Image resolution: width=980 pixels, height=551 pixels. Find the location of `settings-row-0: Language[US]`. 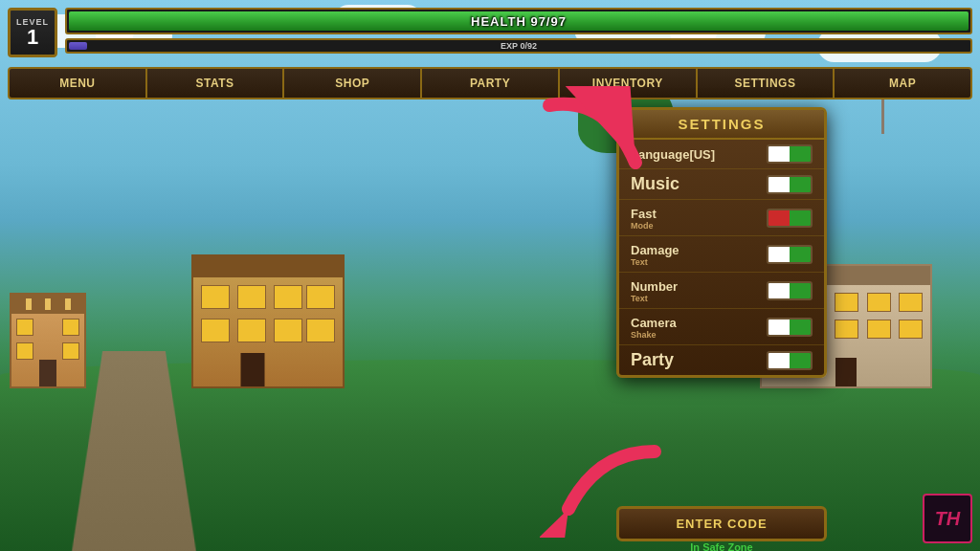

settings-row-0: Language[US] is located at coordinates (722, 155).